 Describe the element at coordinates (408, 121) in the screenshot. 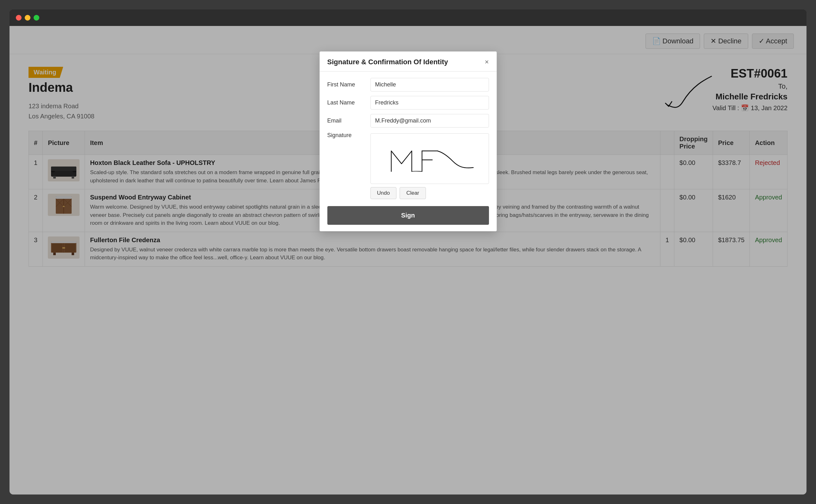

I see `email-row: Email` at that location.